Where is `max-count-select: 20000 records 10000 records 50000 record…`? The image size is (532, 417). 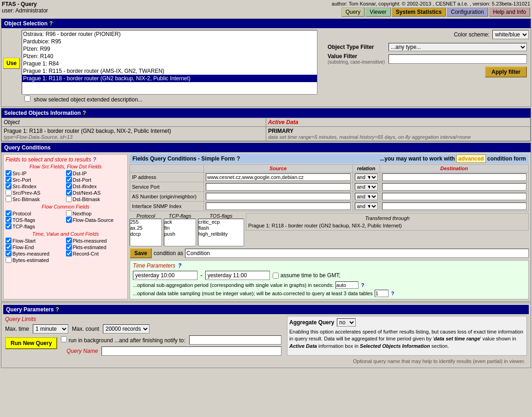
max-count-select: 20000 records 10000 records 50000 record… is located at coordinates (126, 329).